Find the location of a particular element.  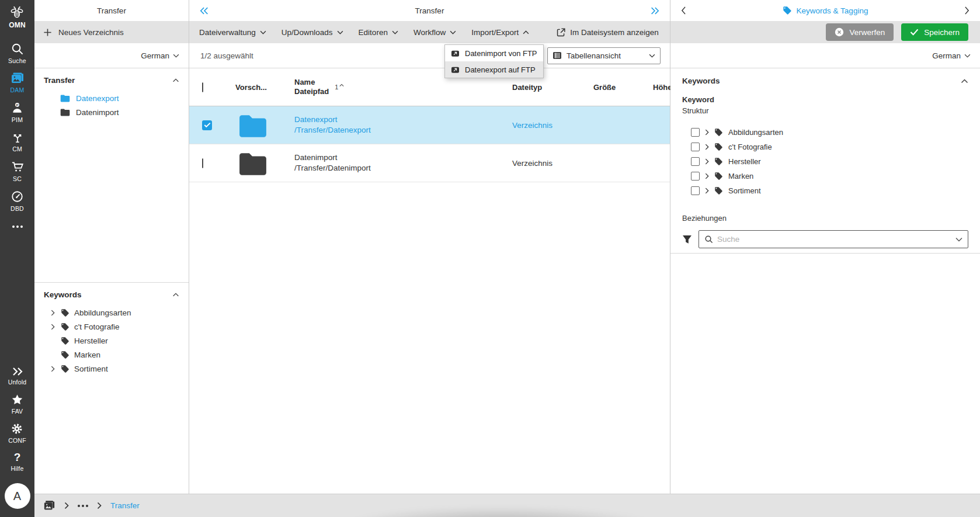

sidebar-item-label: FAV is located at coordinates (18, 411).